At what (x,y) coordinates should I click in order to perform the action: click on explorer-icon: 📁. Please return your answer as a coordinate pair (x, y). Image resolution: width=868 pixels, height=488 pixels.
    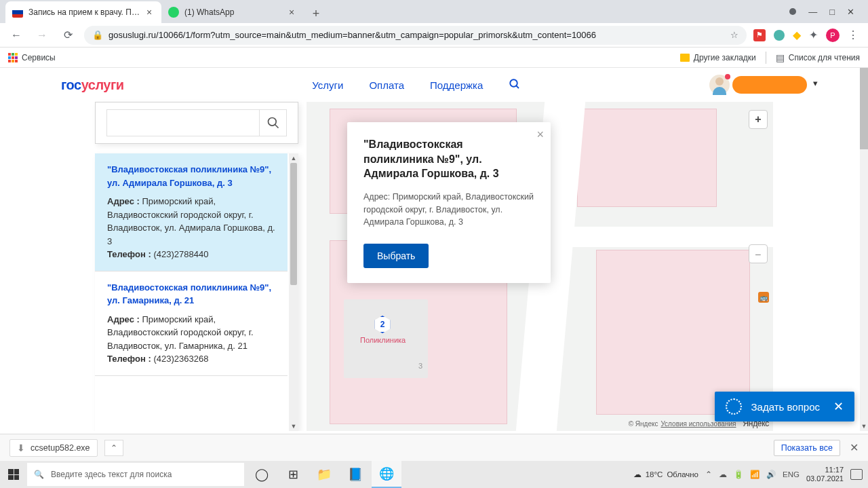
    Looking at the image, I should click on (324, 474).